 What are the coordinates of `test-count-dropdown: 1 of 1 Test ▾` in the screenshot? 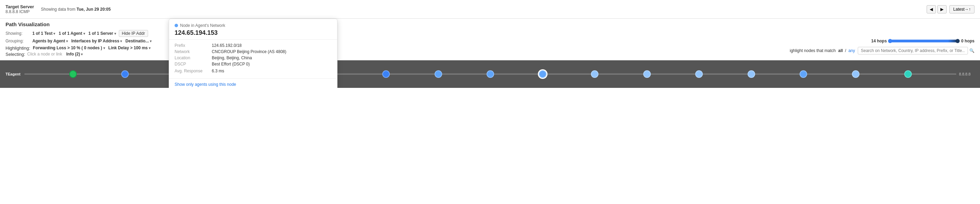 It's located at (44, 33).